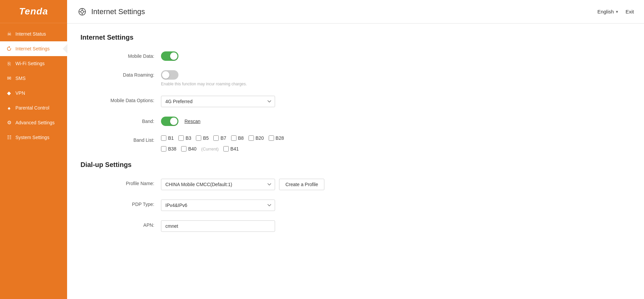 This screenshot has width=644, height=299. I want to click on band-checkbox-b40, so click(184, 149).